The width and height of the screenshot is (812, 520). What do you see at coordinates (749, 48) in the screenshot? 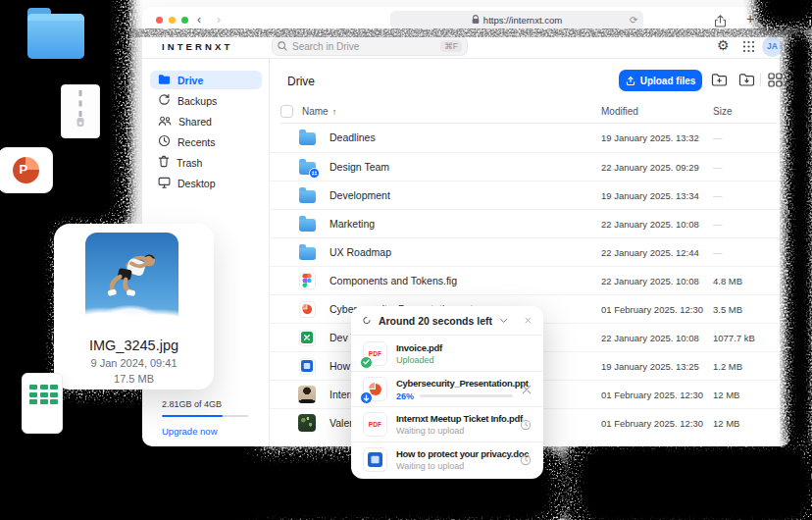
I see `apps-grid-icon` at bounding box center [749, 48].